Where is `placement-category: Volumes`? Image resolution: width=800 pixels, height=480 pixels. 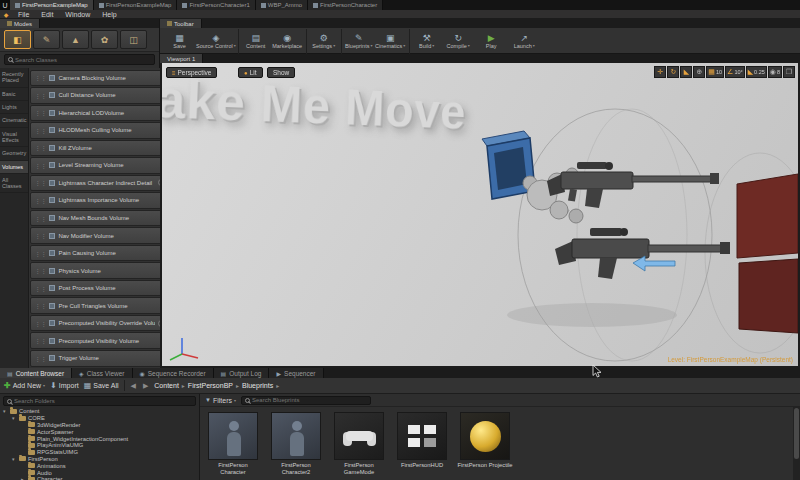
placement-category: Volumes is located at coordinates (14, 168).